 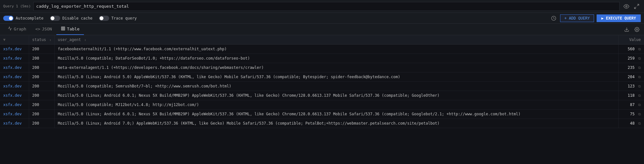 What do you see at coordinates (63, 29) in the screenshot?
I see `table-tab-icon` at bounding box center [63, 29].